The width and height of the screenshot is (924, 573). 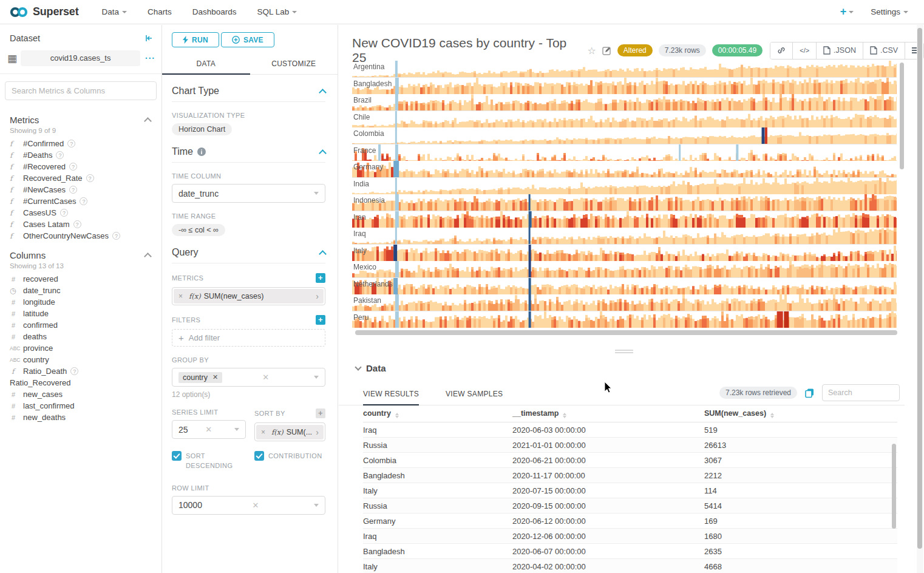 What do you see at coordinates (277, 12) in the screenshot?
I see `nav-item-sql-lab: SQL Lab` at bounding box center [277, 12].